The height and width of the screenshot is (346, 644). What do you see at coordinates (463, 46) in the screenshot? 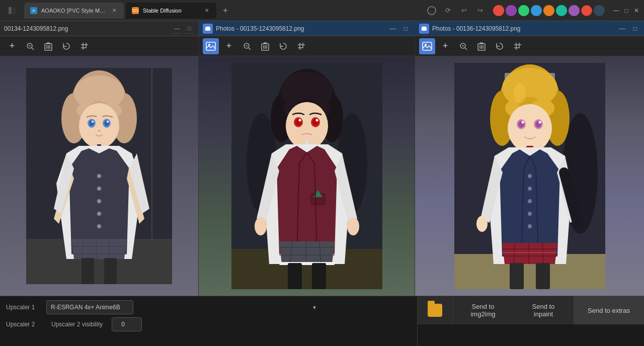
I see `right-zoom-btn` at bounding box center [463, 46].